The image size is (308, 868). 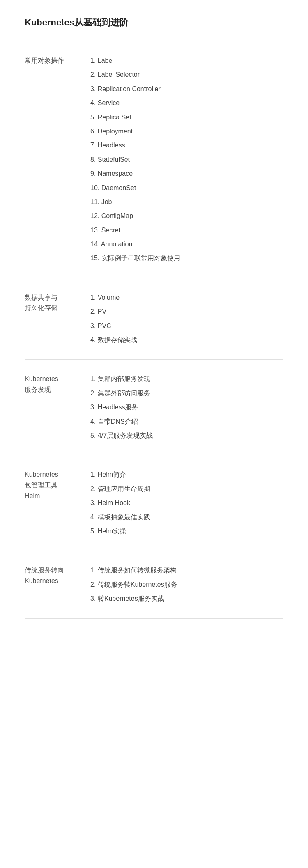 I want to click on list-item: 14. Annotation, so click(x=187, y=244).